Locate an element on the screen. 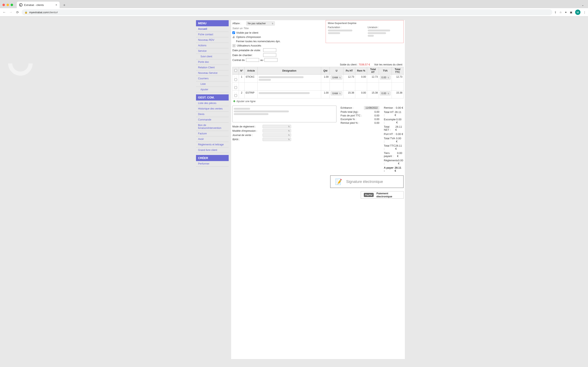 The image size is (588, 367). sidebar-item-accueil: Accueil is located at coordinates (212, 29).